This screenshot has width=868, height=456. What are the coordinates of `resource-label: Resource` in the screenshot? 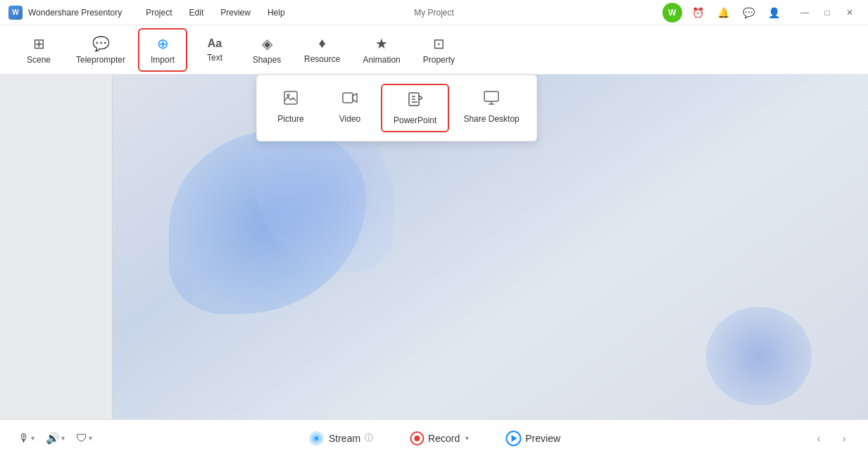 It's located at (322, 59).